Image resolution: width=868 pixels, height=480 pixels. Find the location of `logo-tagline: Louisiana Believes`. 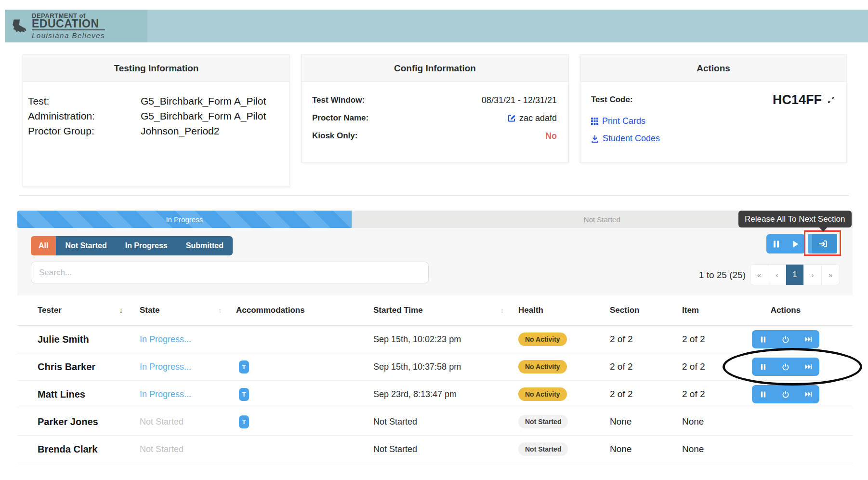

logo-tagline: Louisiana Believes is located at coordinates (68, 36).